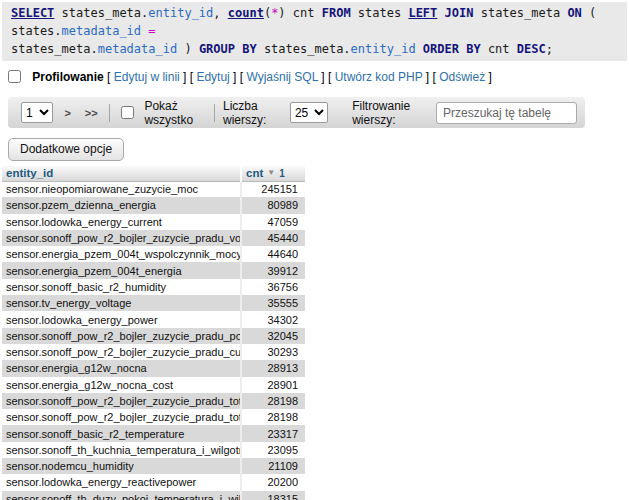 The width and height of the screenshot is (629, 500). Describe the element at coordinates (273, 205) in the screenshot. I see `cnt-cell: 80989` at that location.